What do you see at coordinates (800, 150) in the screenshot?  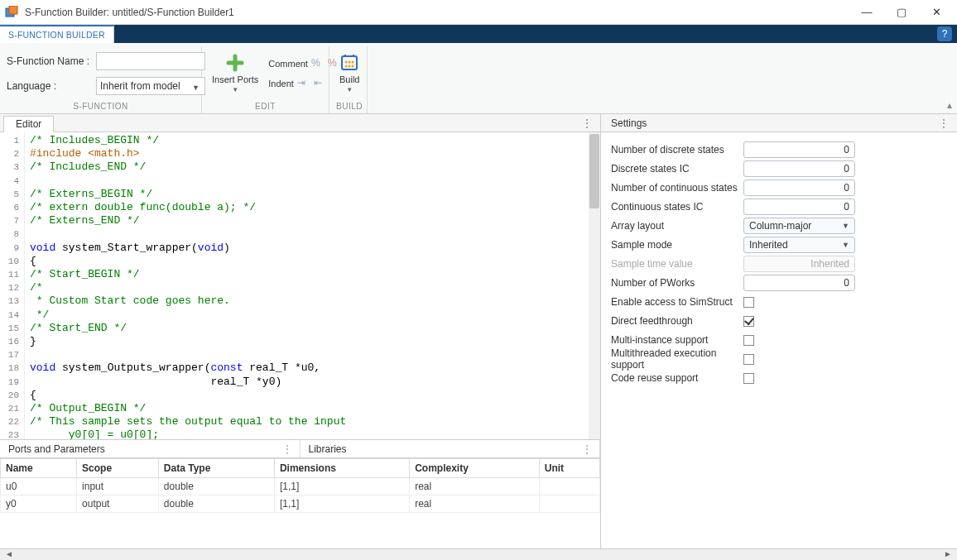 I see `num-discrete-states-input` at bounding box center [800, 150].